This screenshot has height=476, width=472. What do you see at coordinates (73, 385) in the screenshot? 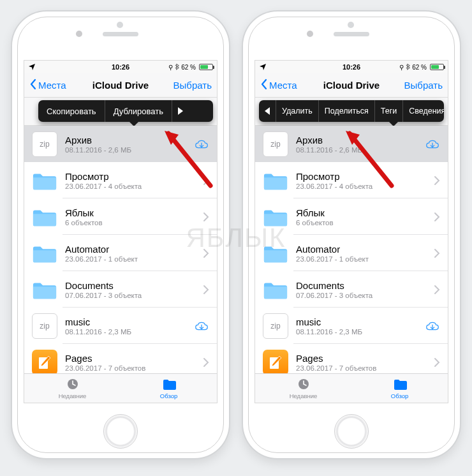
I see `clock-icon` at bounding box center [73, 385].